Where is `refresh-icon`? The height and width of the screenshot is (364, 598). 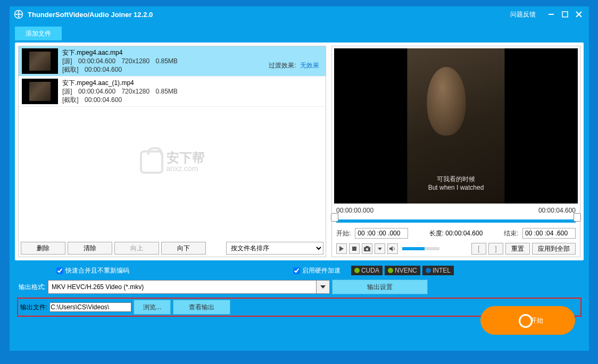 refresh-icon is located at coordinates (519, 320).